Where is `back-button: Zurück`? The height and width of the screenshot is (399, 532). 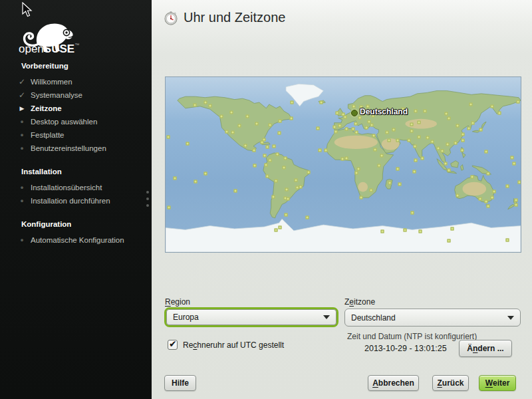
back-button: Zurück is located at coordinates (451, 383).